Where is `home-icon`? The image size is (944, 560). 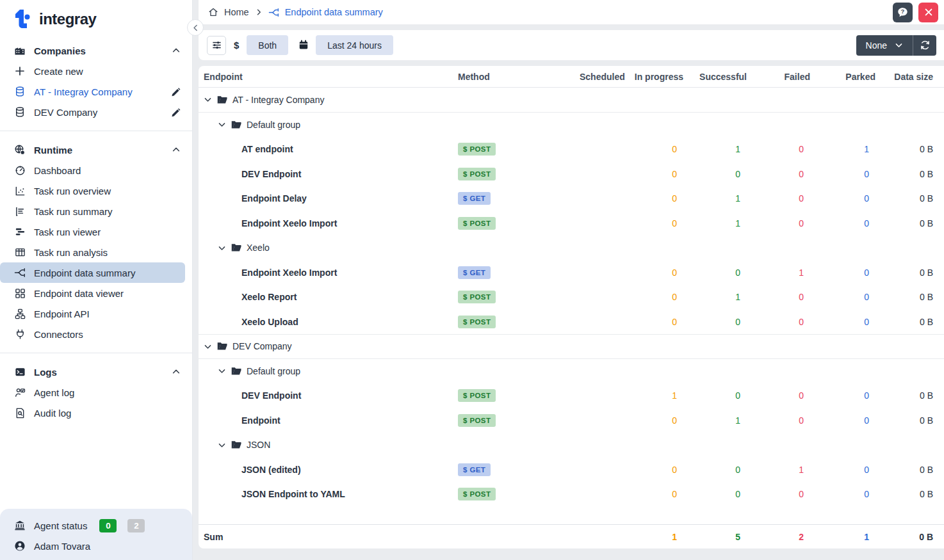 home-icon is located at coordinates (213, 12).